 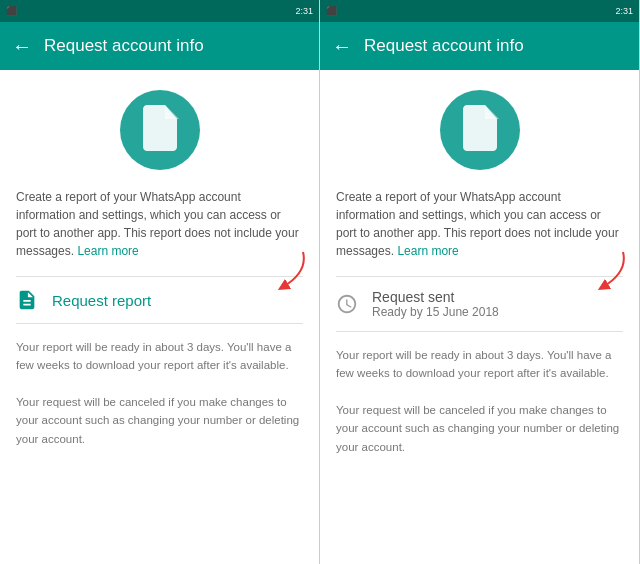 I want to click on learn-more-link-left: Learn more, so click(x=108, y=251).